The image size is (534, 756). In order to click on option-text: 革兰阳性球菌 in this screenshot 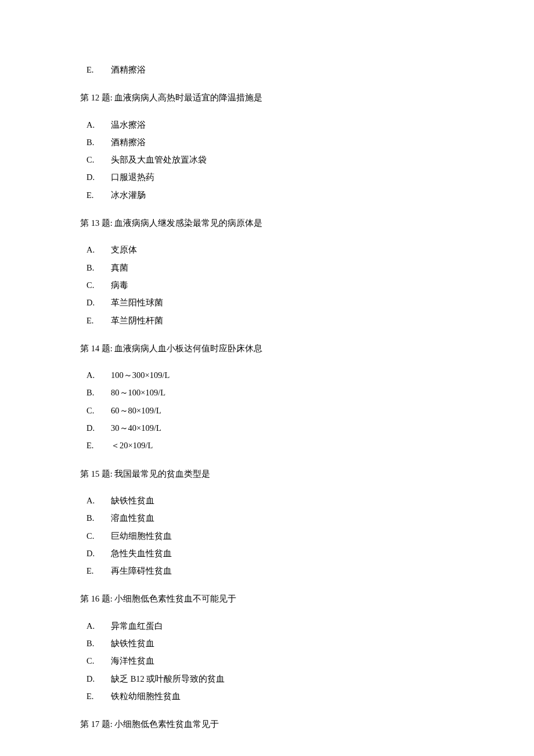, I will do `click(282, 303)`.